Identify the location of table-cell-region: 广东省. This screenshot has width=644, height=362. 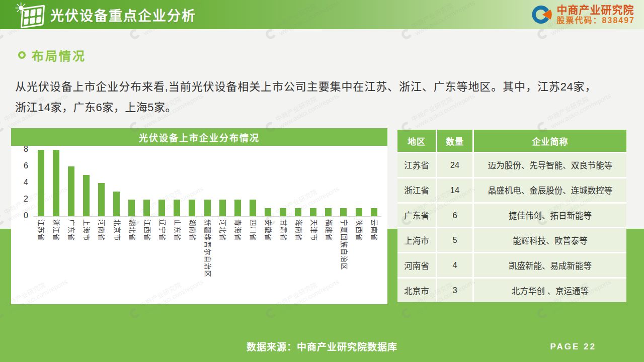
(417, 215).